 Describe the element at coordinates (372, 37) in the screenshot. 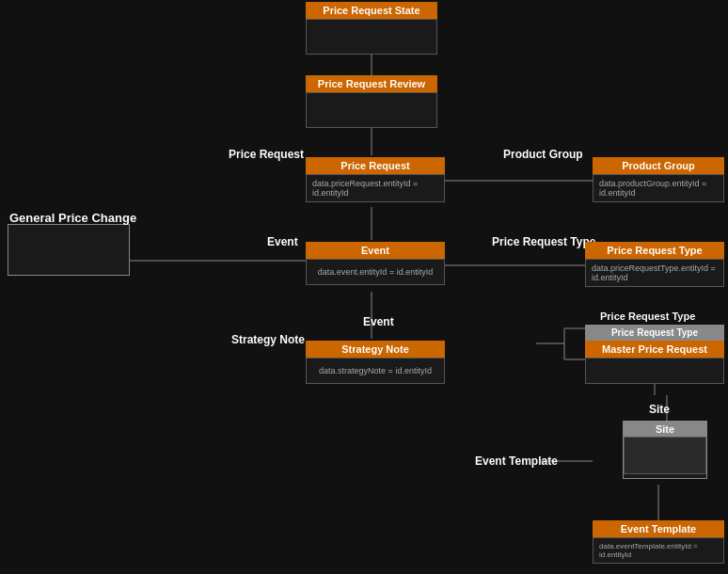

I see `price-request-state-body` at that location.